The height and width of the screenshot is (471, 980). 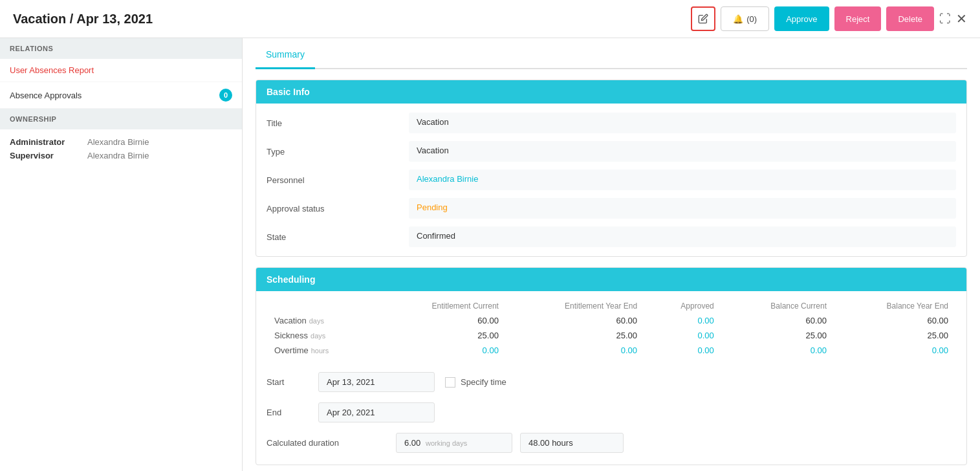 I want to click on activity-count: (0), so click(x=752, y=19).